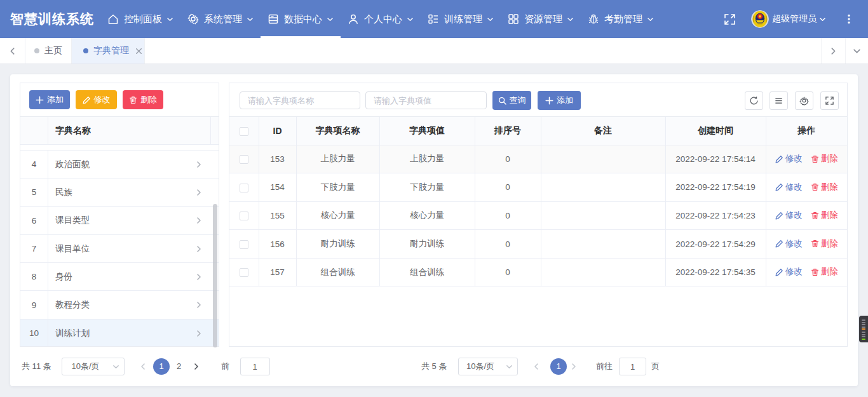 The image size is (868, 397). I want to click on dictionary-row: 8 身份, so click(119, 277).